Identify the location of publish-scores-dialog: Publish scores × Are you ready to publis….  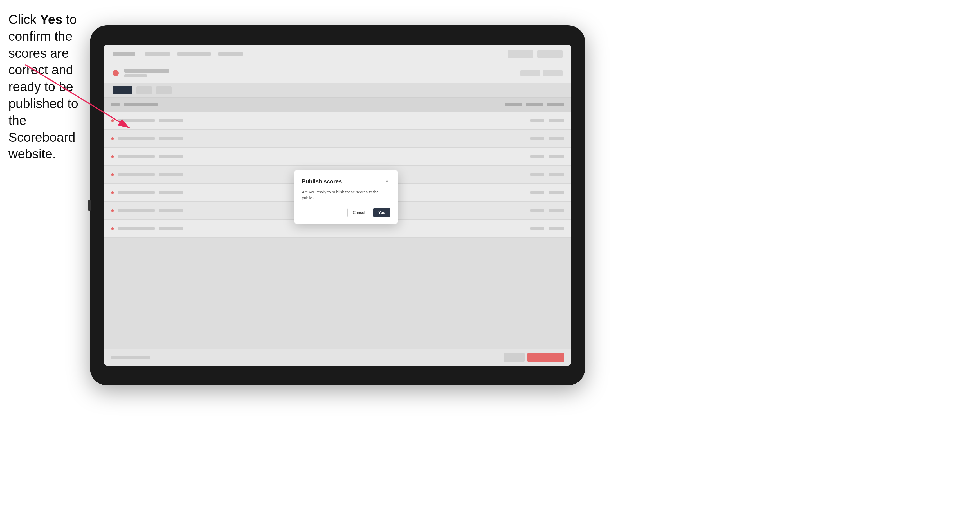
(346, 197).